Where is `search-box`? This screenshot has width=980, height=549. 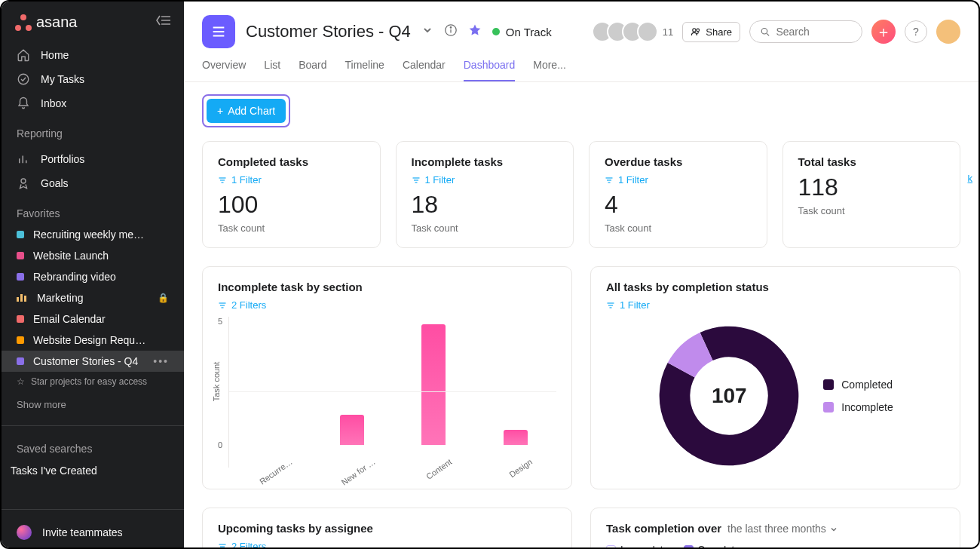 search-box is located at coordinates (806, 32).